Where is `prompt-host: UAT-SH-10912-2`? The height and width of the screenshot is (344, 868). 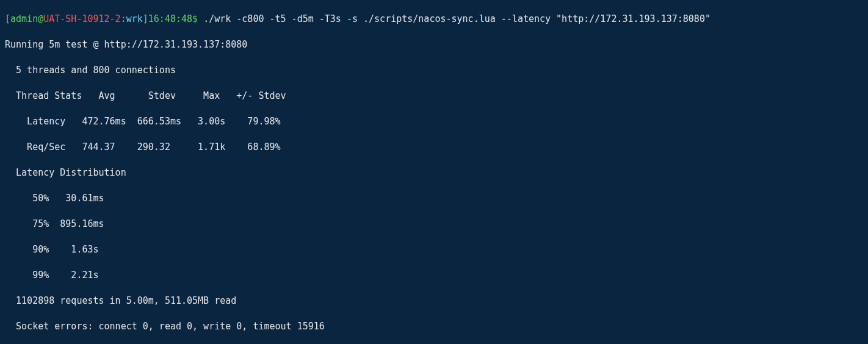 prompt-host: UAT-SH-10912-2 is located at coordinates (82, 19).